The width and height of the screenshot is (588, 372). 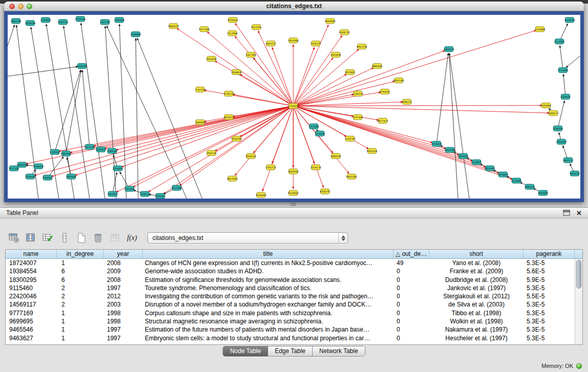 What do you see at coordinates (251, 55) in the screenshot?
I see `graph-node: 3357394` at bounding box center [251, 55].